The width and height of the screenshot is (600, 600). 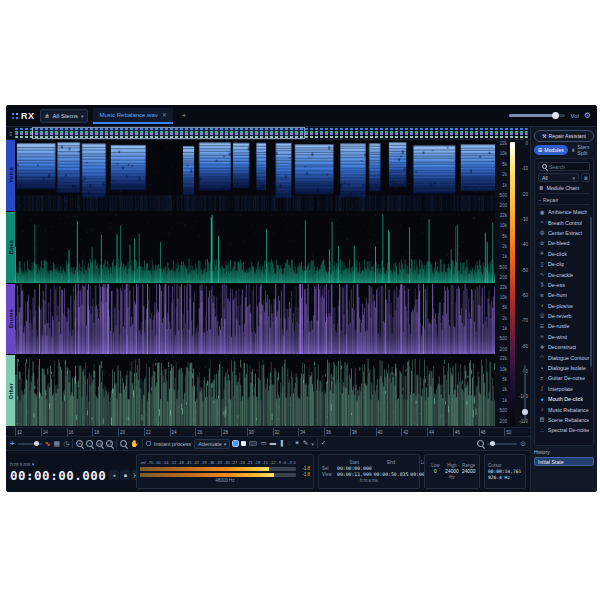 I want to click on module-chain-item: ≣ Module Chain, so click(x=564, y=189).